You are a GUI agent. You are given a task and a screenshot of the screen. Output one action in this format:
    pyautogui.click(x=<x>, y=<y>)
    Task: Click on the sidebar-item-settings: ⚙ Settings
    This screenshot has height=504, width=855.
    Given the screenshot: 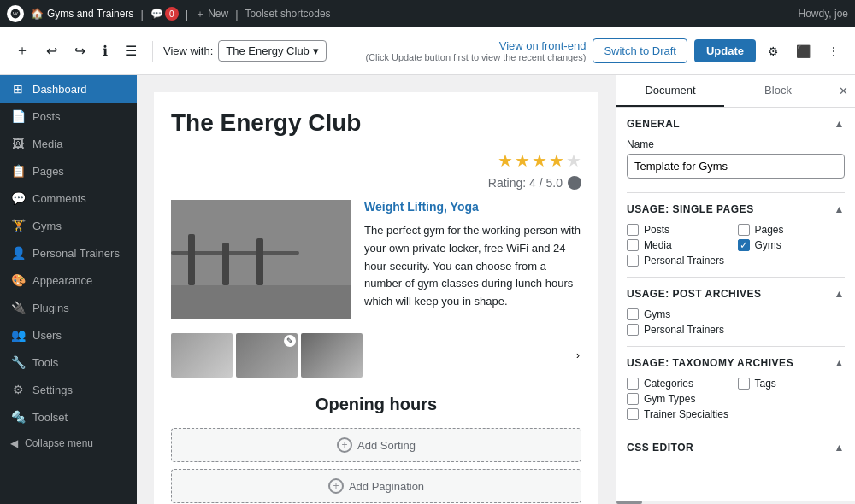 What is the action you would take?
    pyautogui.click(x=68, y=390)
    